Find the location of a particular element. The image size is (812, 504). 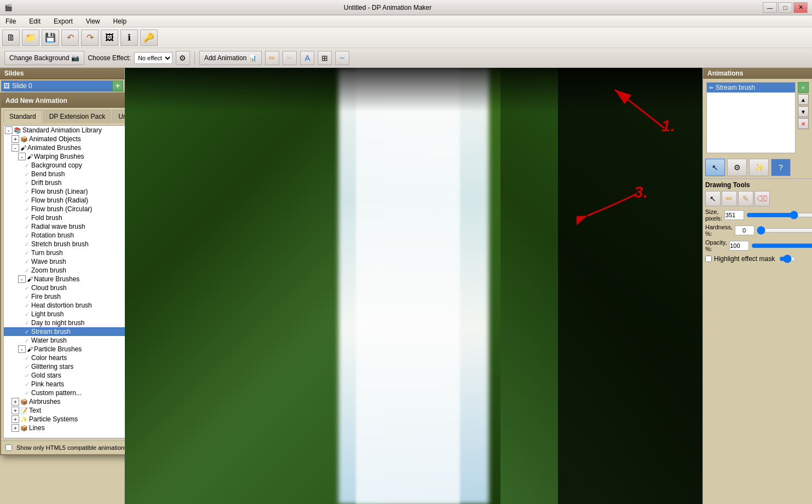

zoom-brush-label: Zoom brush is located at coordinates (49, 270).